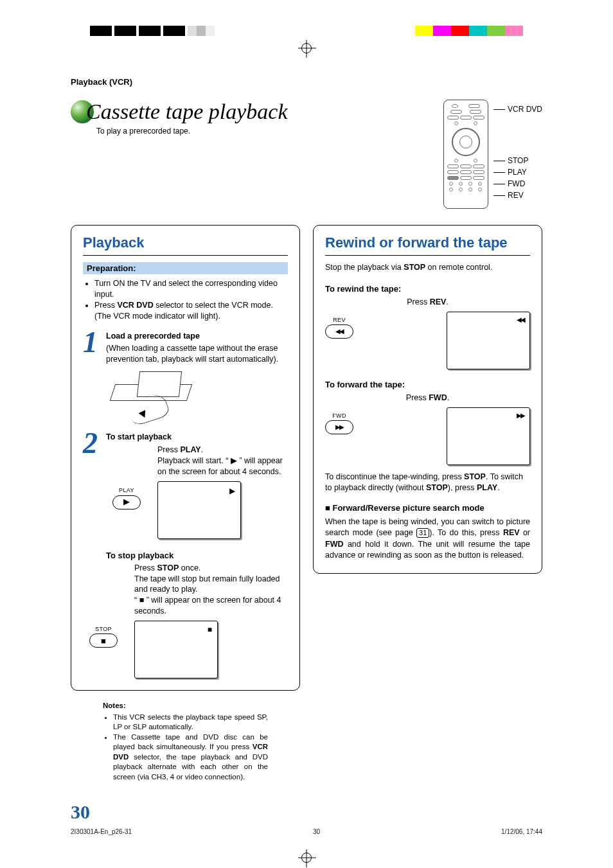 The image size is (613, 868). I want to click on footer-center: 30, so click(316, 831).